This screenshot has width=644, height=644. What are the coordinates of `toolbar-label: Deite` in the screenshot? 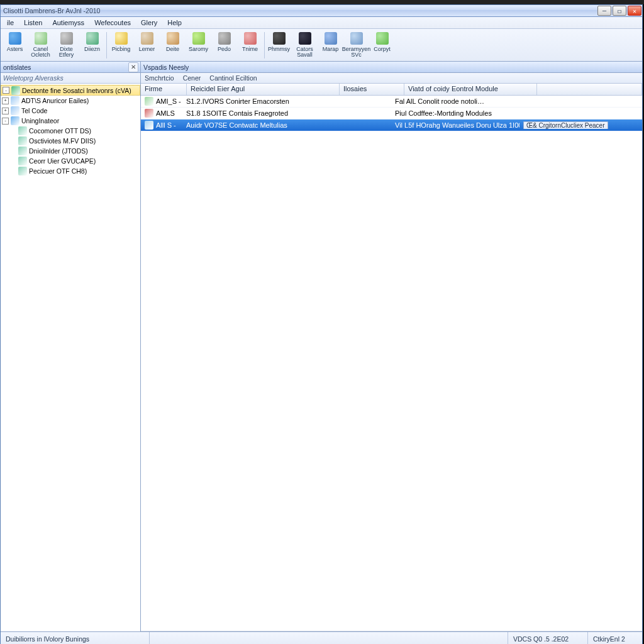 It's located at (172, 49).